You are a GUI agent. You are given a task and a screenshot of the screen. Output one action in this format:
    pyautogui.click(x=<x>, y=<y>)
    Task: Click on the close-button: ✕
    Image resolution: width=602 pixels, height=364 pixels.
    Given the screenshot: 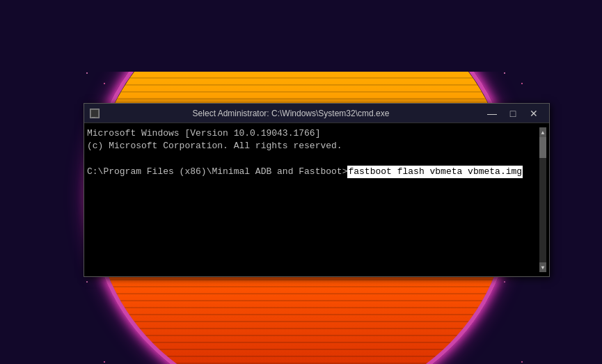 What is the action you would take?
    pyautogui.click(x=534, y=113)
    